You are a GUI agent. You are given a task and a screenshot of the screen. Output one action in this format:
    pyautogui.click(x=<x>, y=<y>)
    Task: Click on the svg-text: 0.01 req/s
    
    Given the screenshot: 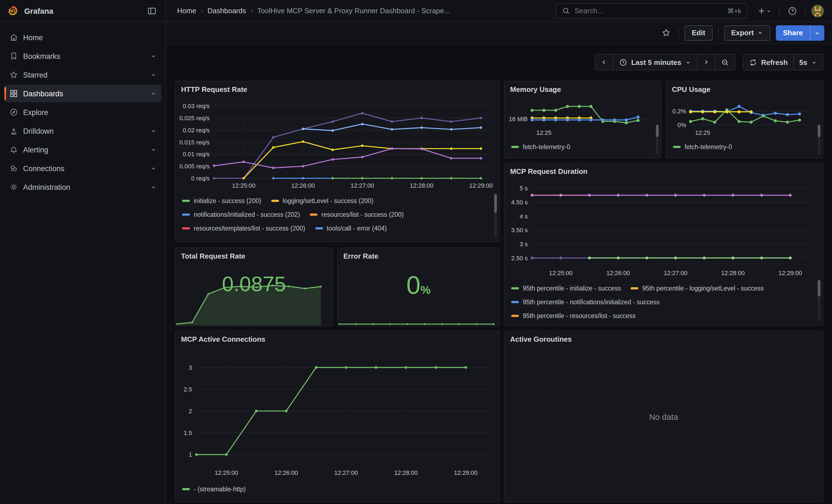 What is the action you would take?
    pyautogui.click(x=196, y=154)
    